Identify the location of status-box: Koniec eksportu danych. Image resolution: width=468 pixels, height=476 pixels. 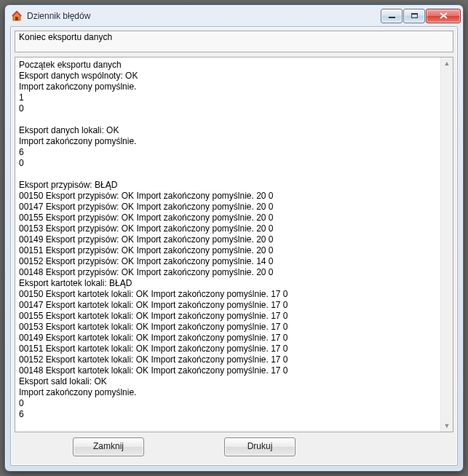
(234, 41).